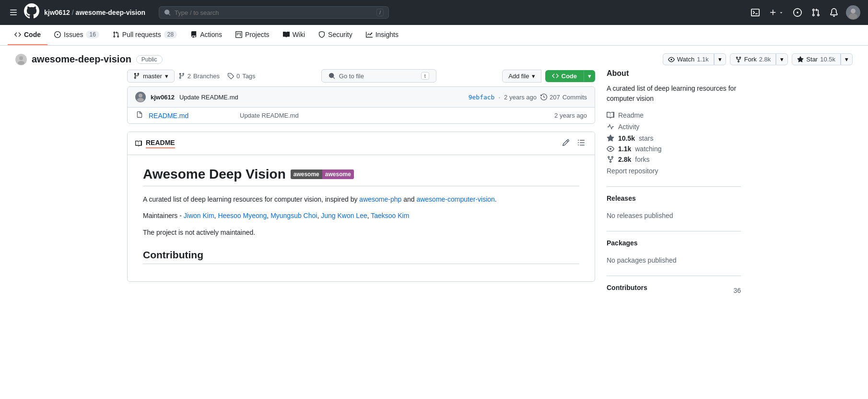 Image resolution: width=868 pixels, height=399 pixels. What do you see at coordinates (111, 12) in the screenshot?
I see `breadcrumb-repo: awesome-deep-vision` at bounding box center [111, 12].